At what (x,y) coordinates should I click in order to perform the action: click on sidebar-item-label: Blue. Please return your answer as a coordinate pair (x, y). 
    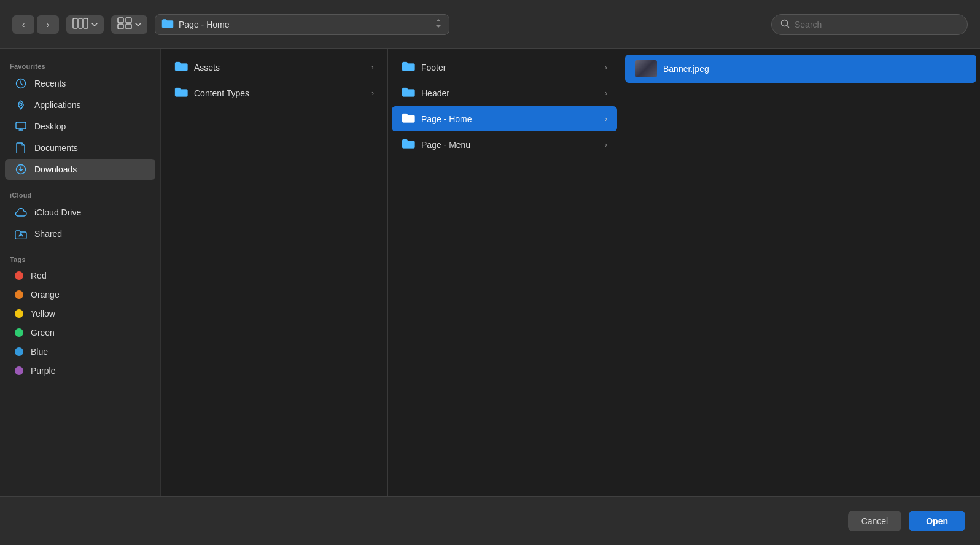
    Looking at the image, I should click on (39, 352).